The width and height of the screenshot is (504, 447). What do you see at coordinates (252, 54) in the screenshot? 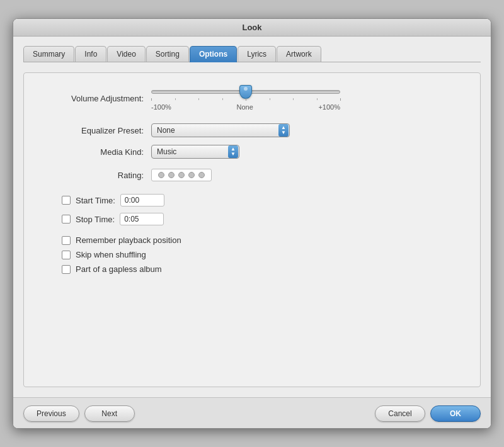
I see `tab-bar: Summary Info Video Sorting Options Lyric…` at bounding box center [252, 54].